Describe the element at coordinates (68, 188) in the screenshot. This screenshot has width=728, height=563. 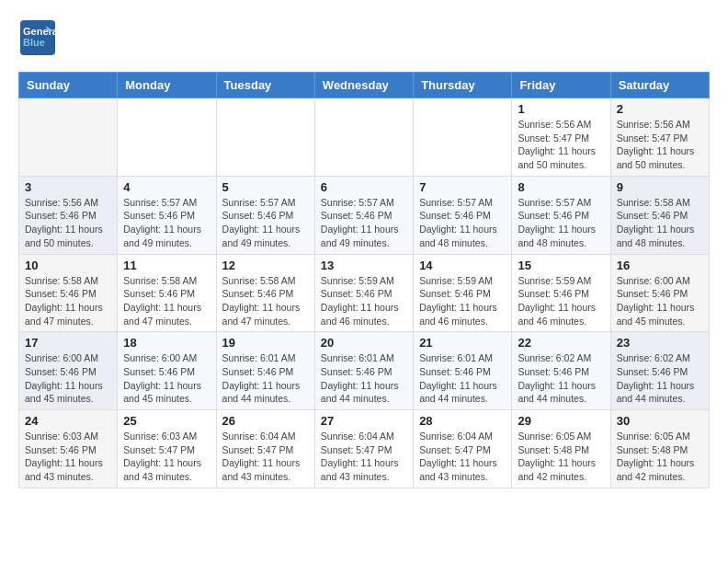
I see `day-number: 3` at that location.